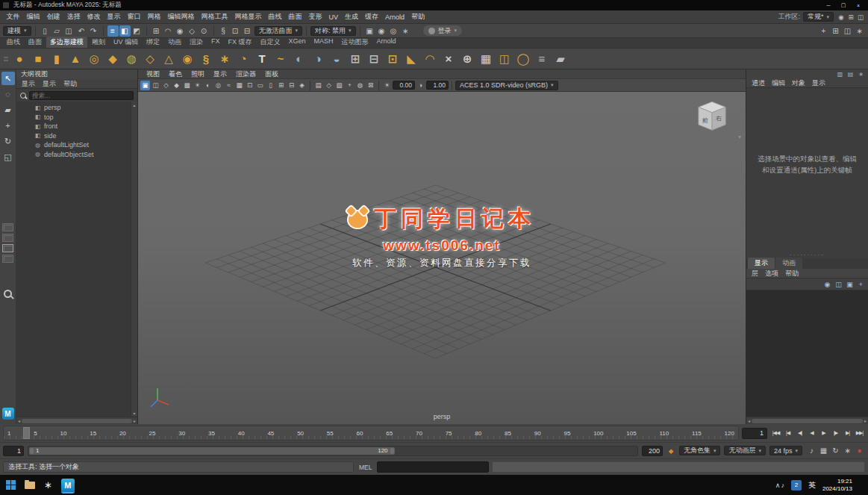 The width and height of the screenshot is (868, 495). Describe the element at coordinates (75, 59) in the screenshot. I see `polygon-cone-icon: ▲` at that location.